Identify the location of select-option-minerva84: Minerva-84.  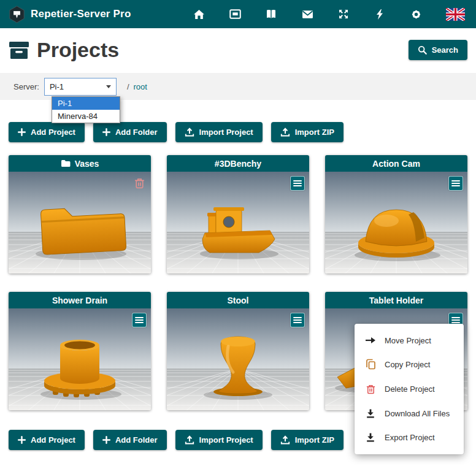
(86, 116).